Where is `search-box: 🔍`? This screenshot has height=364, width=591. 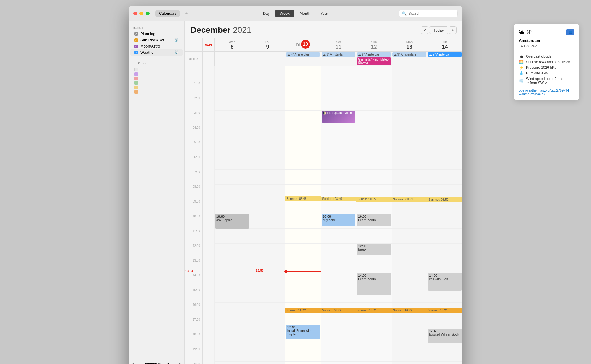
search-box: 🔍 is located at coordinates (428, 14).